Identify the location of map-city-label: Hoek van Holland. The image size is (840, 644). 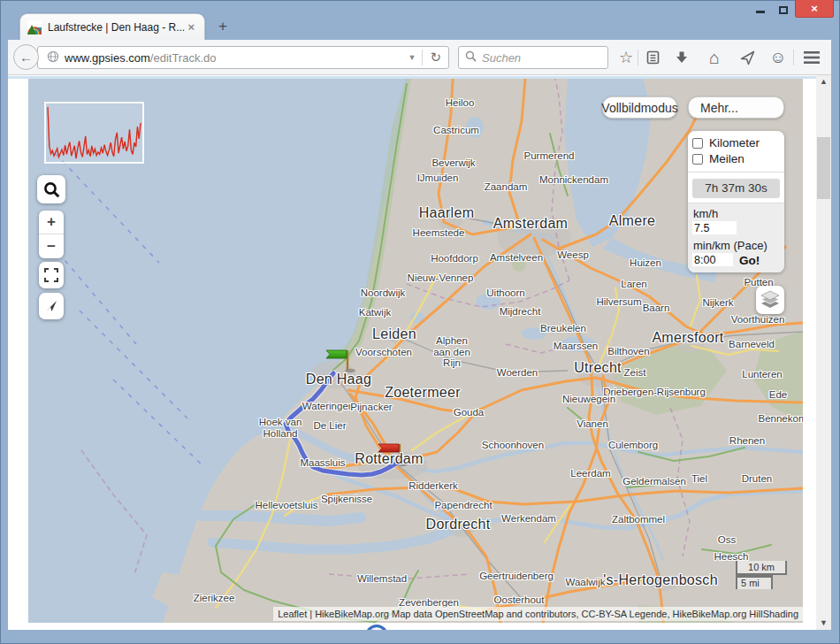
(281, 428).